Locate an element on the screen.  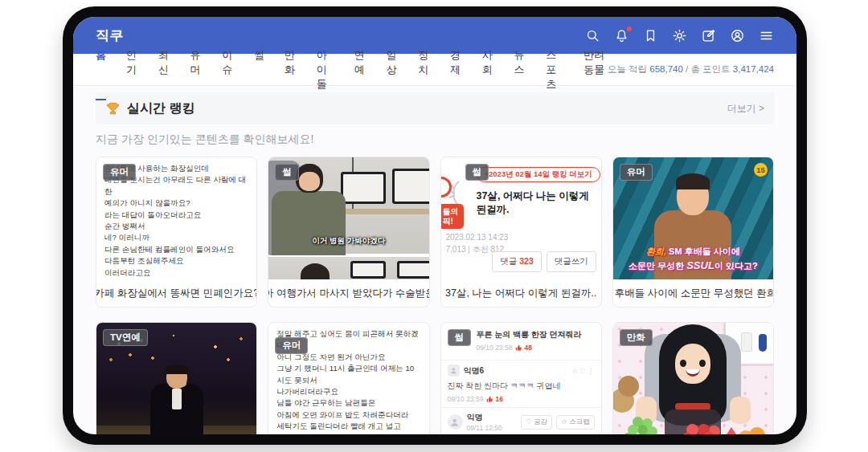
like-chip: ♡ 공감 is located at coordinates (537, 422).